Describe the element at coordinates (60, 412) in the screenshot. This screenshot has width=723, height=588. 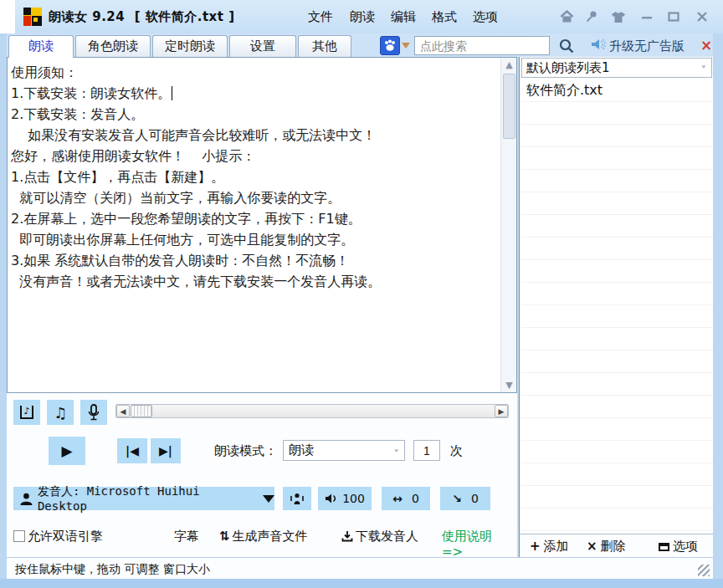
I see `music-note-button: ♫` at that location.